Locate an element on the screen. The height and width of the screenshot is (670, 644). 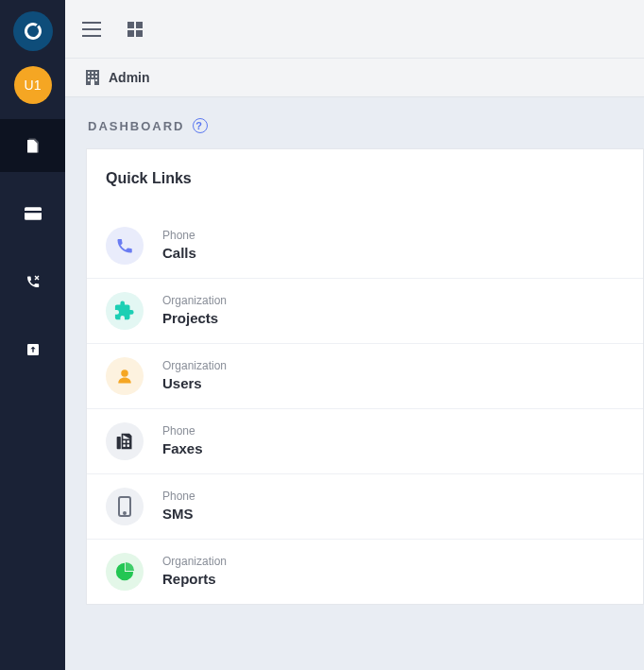
quick-link-label: Faxes is located at coordinates (183, 449).